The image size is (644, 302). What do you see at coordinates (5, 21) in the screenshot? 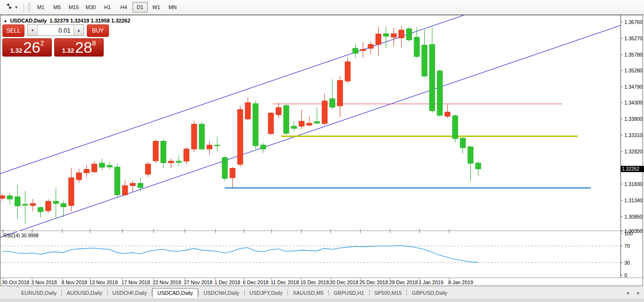
I see `collapse-arrow-icon: ▲` at bounding box center [5, 21].